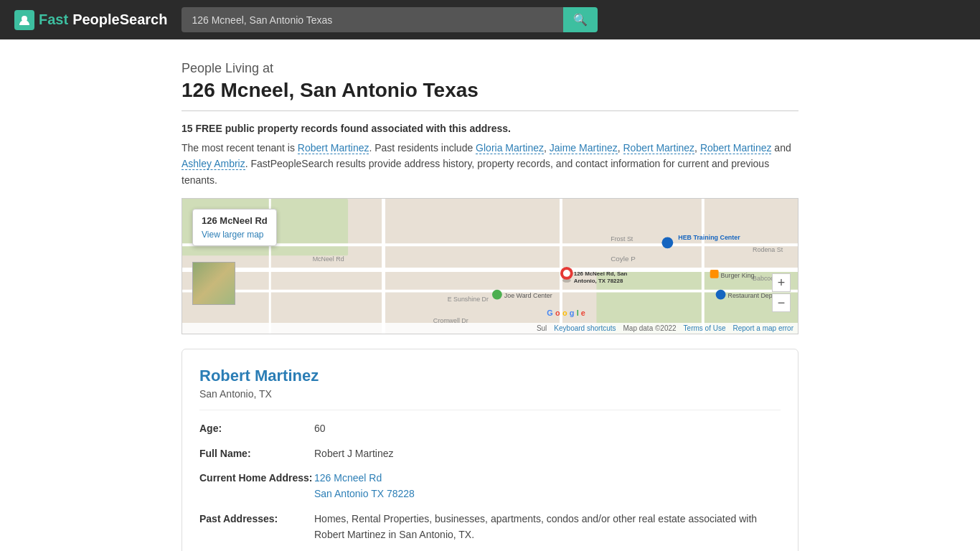 The width and height of the screenshot is (980, 551). What do you see at coordinates (709, 238) in the screenshot?
I see `svg-text: HEB Training Center` at bounding box center [709, 238].